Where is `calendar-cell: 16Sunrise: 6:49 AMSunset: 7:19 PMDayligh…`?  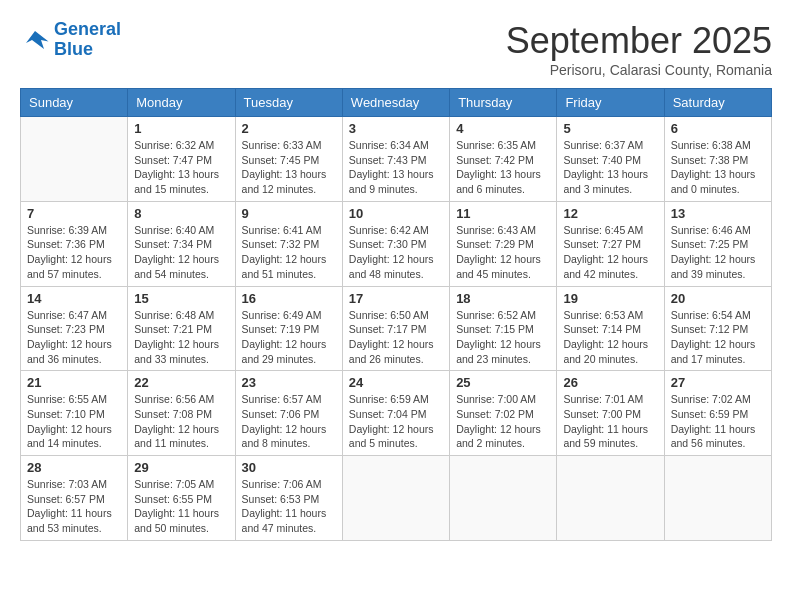 calendar-cell: 16Sunrise: 6:49 AMSunset: 7:19 PMDayligh… is located at coordinates (288, 328).